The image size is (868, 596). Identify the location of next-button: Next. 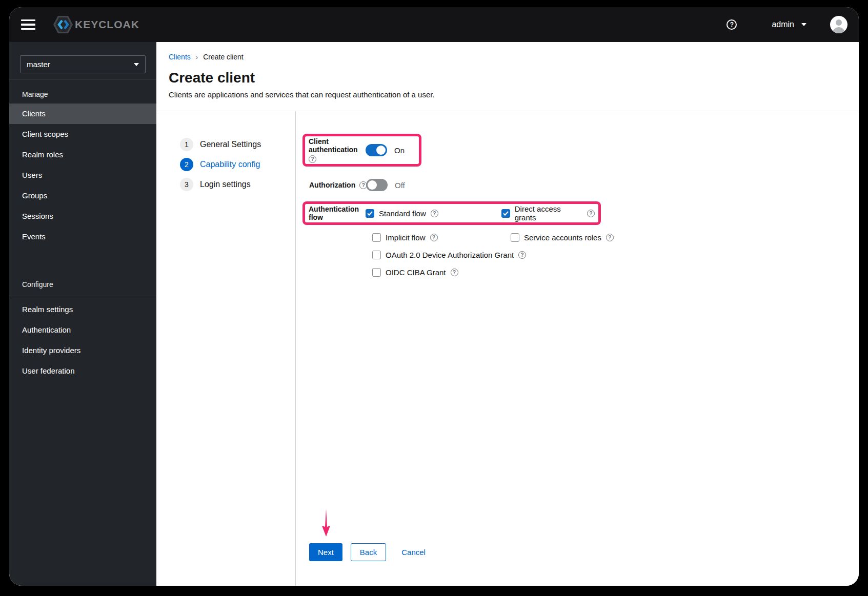
(326, 552).